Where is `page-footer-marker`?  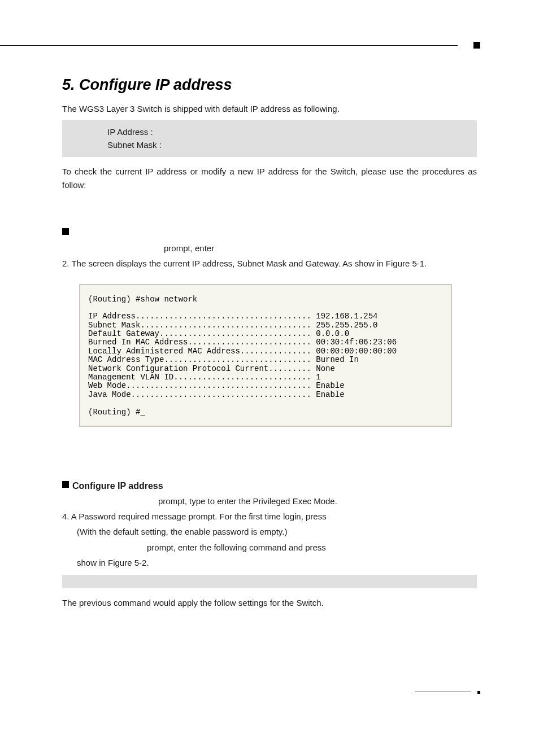
page-footer-marker is located at coordinates (479, 692).